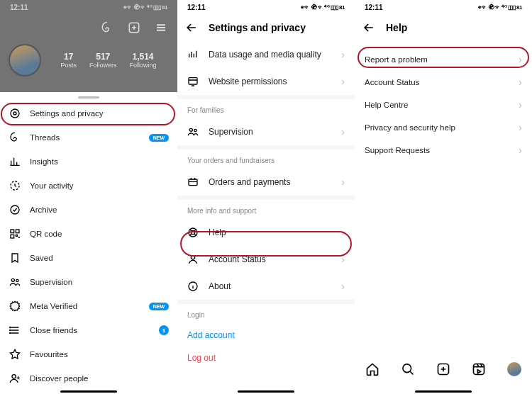 The height and width of the screenshot is (394, 532). Describe the element at coordinates (193, 259) in the screenshot. I see `accstatus-icon` at that location.